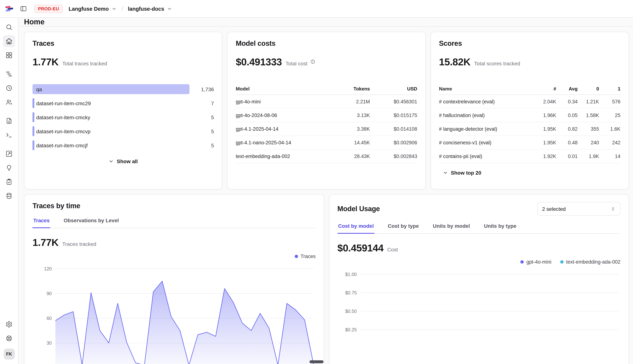 The image size is (633, 364). What do you see at coordinates (48, 269) in the screenshot?
I see `svg-text: 120` at bounding box center [48, 269].